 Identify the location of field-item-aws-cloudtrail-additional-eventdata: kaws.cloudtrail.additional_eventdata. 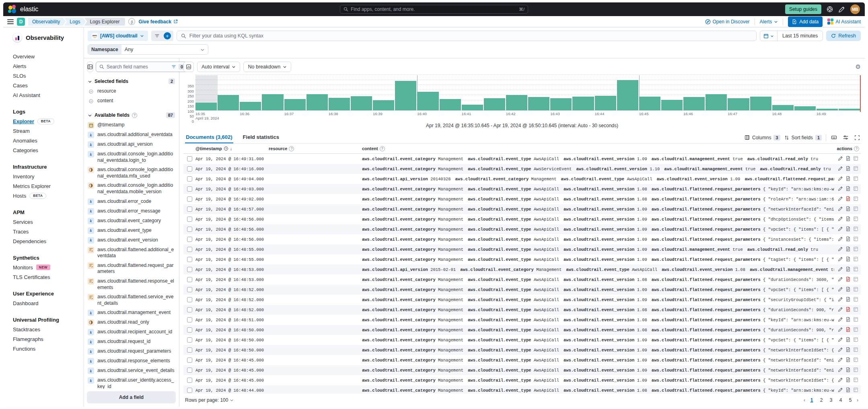
(131, 135).